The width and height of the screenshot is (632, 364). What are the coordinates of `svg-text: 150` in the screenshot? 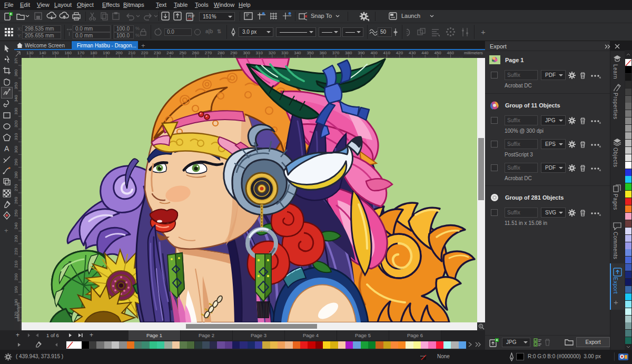 It's located at (55, 53).